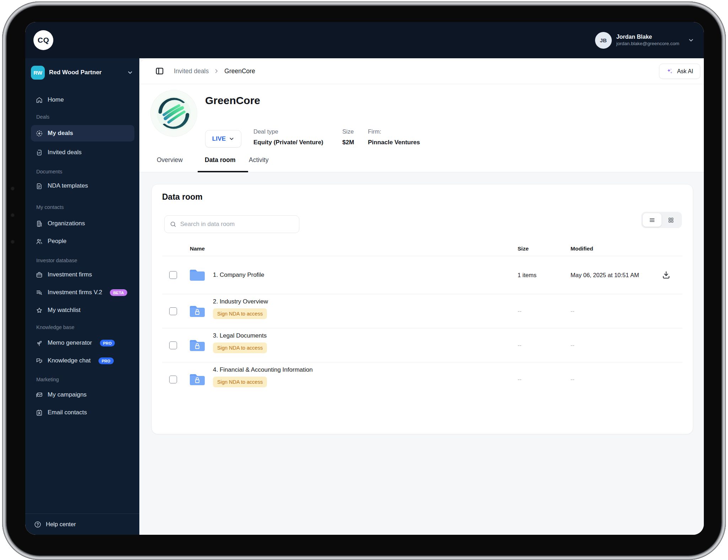 The width and height of the screenshot is (728, 560). What do you see at coordinates (82, 186) in the screenshot?
I see `sidebar-item-nda-templates: NDA templates` at bounding box center [82, 186].